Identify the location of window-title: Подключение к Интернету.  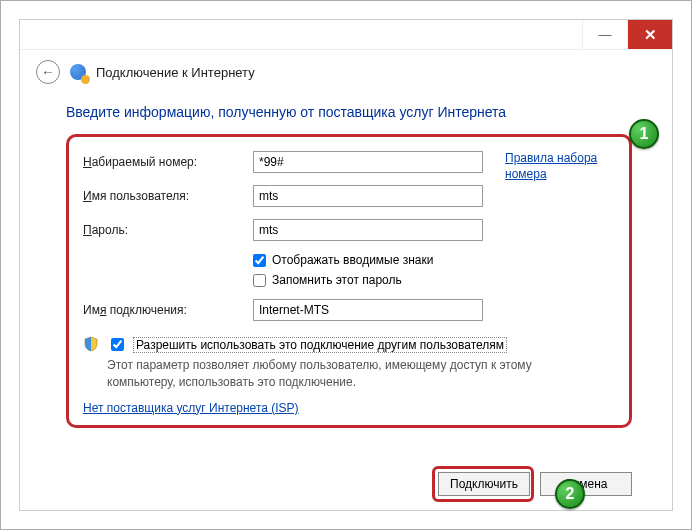
(176, 72).